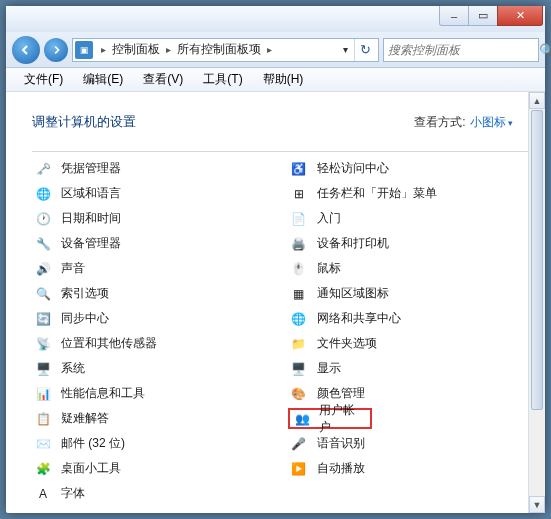 The image size is (551, 519). Describe the element at coordinates (377, 194) in the screenshot. I see `item-label: 任务栏和「开始」菜单` at that location.